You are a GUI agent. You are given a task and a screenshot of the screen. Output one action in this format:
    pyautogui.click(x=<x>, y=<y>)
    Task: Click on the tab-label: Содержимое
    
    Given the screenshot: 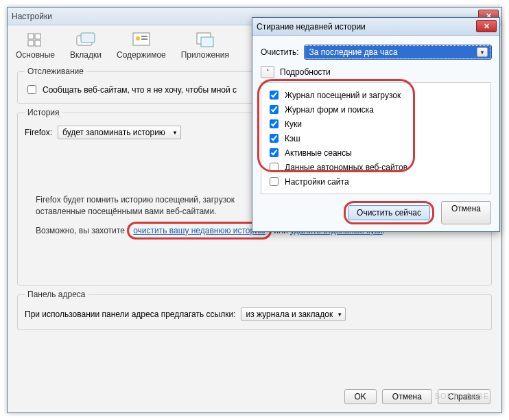 What is the action you would take?
    pyautogui.click(x=141, y=55)
    